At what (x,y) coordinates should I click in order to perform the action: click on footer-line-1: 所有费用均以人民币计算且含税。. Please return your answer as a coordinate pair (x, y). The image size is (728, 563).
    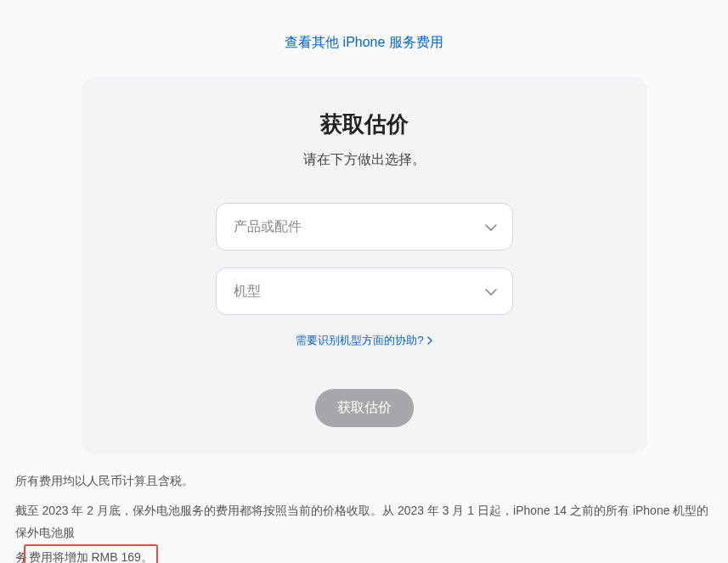
    Looking at the image, I should click on (364, 481).